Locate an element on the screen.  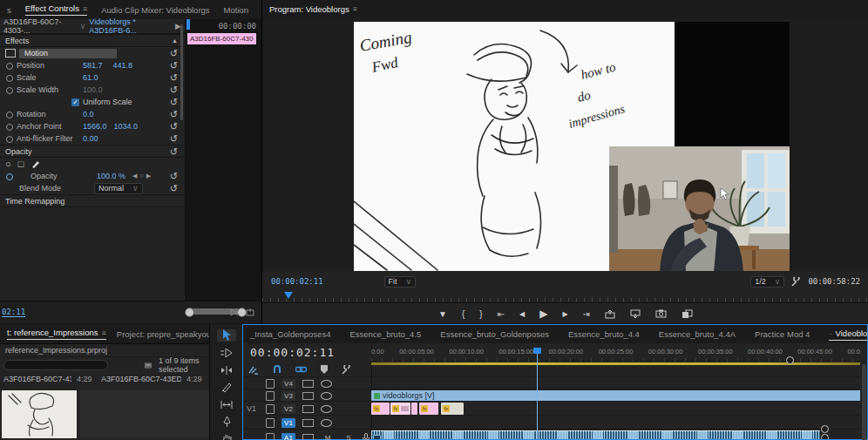
effect-controls-scrollbar is located at coordinates (181, 72).